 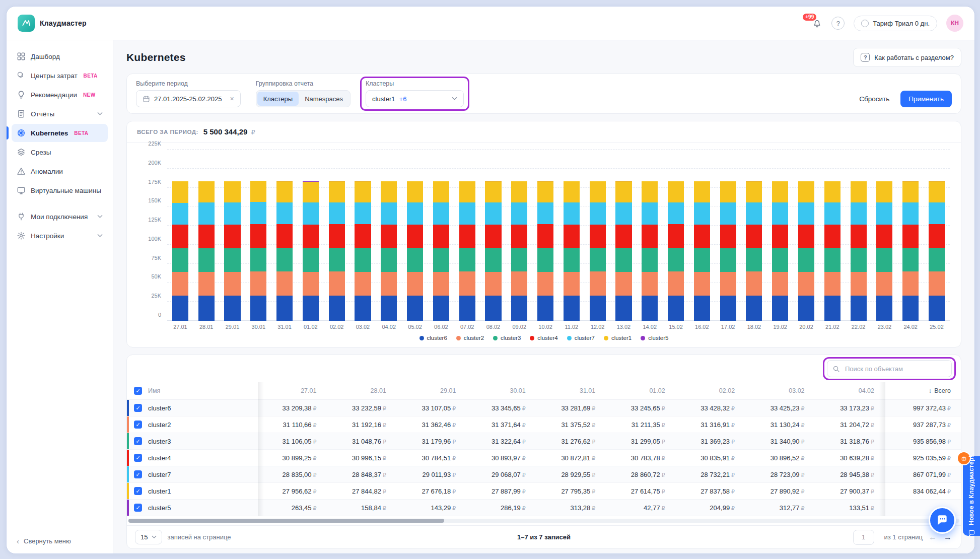 What do you see at coordinates (433, 338) in the screenshot?
I see `legend-item-cluster6: cluster6` at bounding box center [433, 338].